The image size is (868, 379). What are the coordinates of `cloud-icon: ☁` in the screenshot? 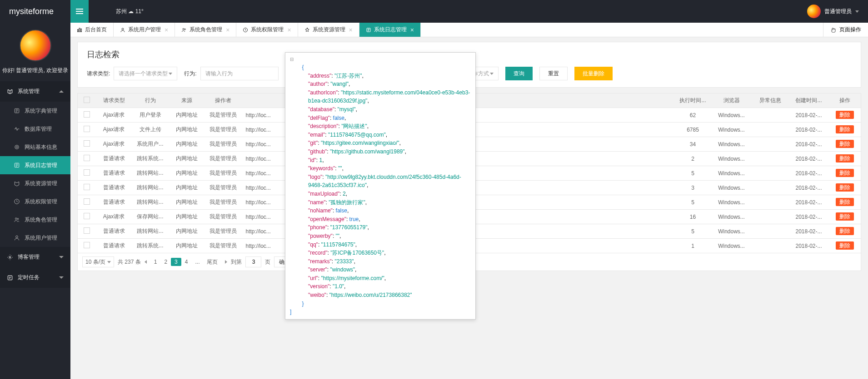 It's located at (131, 11).